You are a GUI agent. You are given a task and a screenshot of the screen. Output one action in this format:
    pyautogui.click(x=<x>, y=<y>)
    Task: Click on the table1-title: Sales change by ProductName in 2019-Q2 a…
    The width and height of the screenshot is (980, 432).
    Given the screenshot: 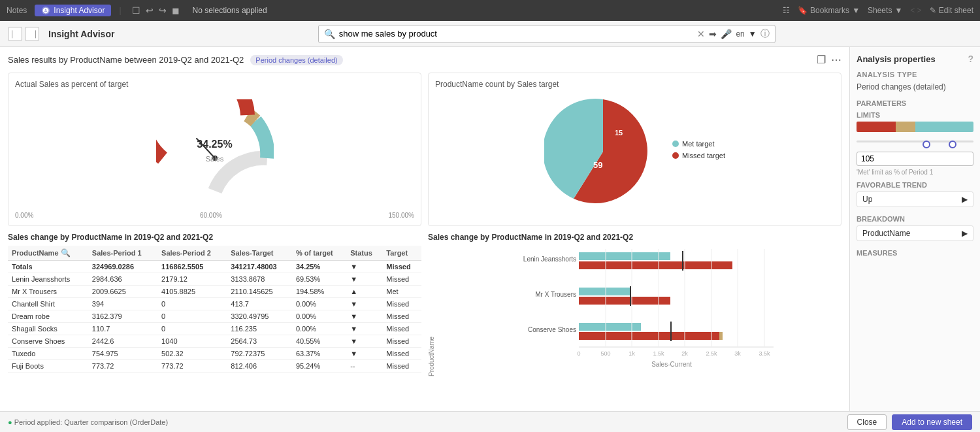 What is the action you would take?
    pyautogui.click(x=214, y=237)
    